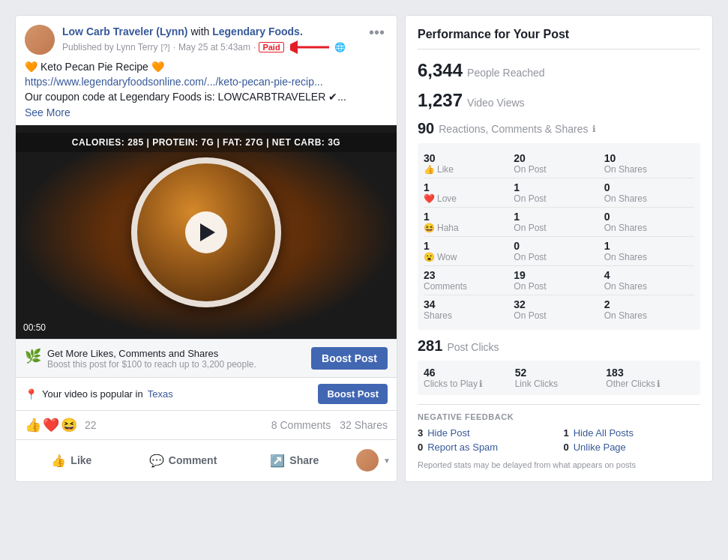  I want to click on share-label: Share, so click(304, 460).